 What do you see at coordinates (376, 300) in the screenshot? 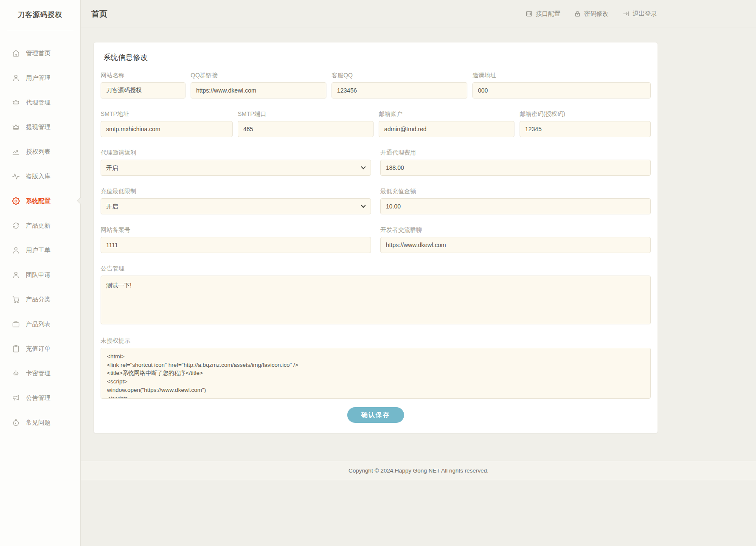
I see `announcement-textarea: 测试一下!` at bounding box center [376, 300].